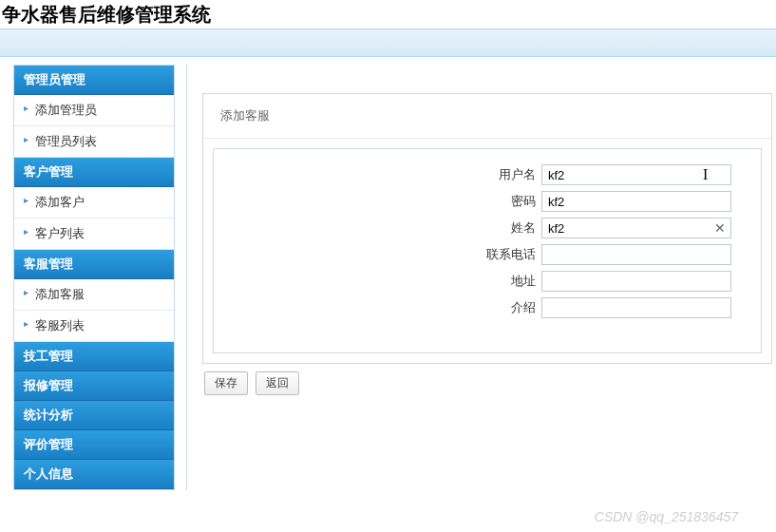 The width and height of the screenshot is (776, 532). I want to click on app-title: 争水器售后维修管理系统, so click(106, 15).